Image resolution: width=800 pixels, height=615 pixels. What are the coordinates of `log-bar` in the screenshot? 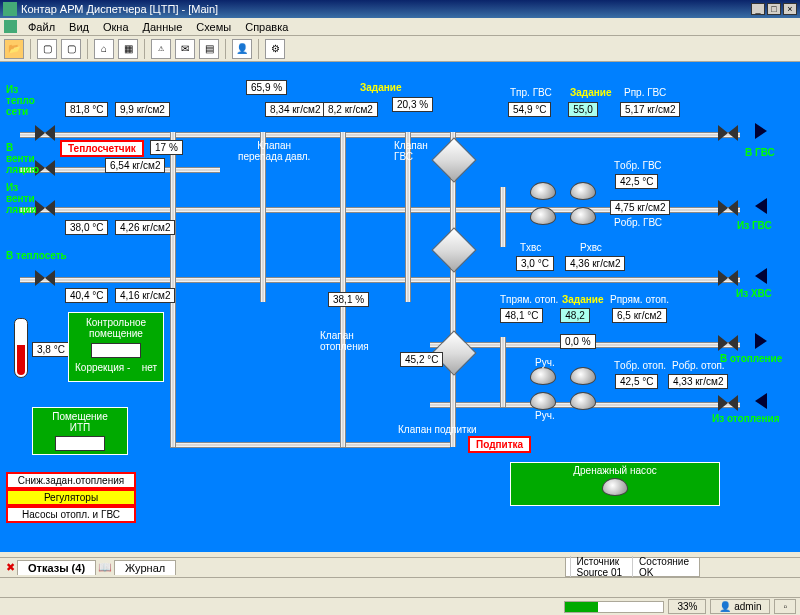 It's located at (400, 587).